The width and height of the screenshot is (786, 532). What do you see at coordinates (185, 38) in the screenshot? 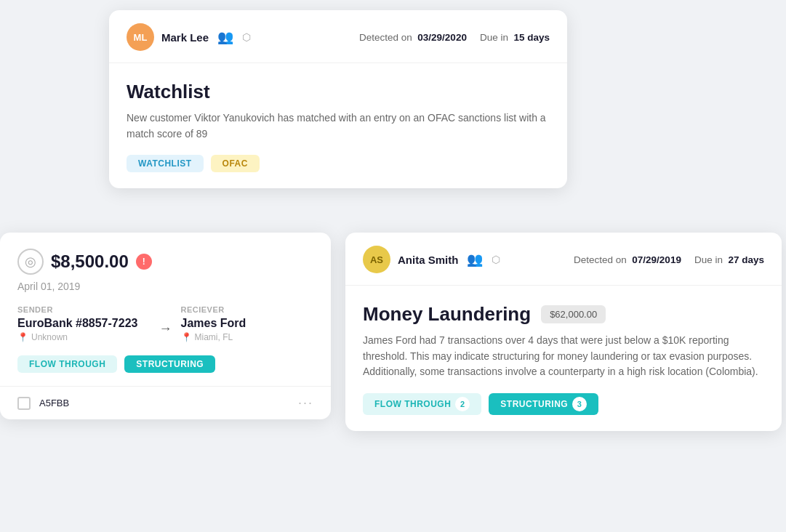
I see `user-name: Mark Lee` at bounding box center [185, 38].